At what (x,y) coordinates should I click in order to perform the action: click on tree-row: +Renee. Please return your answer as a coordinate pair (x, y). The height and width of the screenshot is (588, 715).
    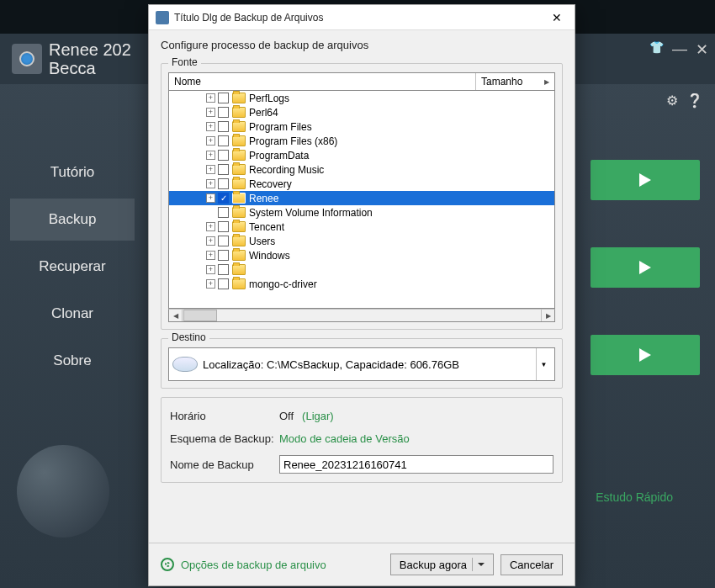
    Looking at the image, I should click on (362, 199).